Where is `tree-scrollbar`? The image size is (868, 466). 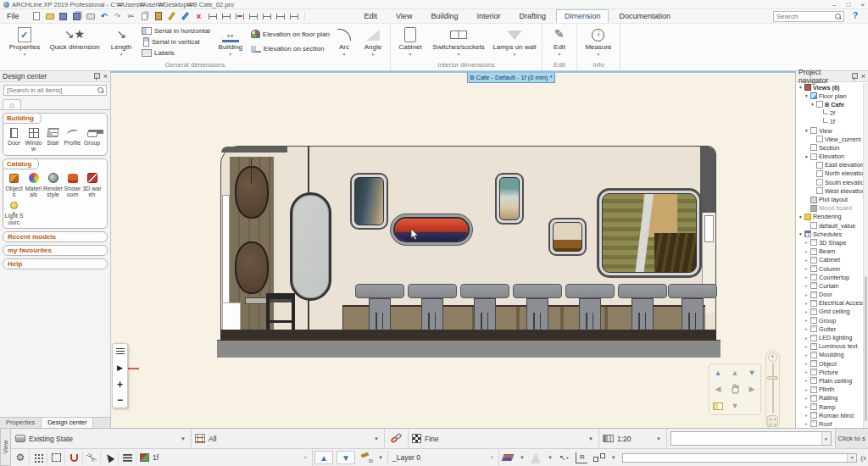
tree-scrollbar is located at coordinates (865, 256).